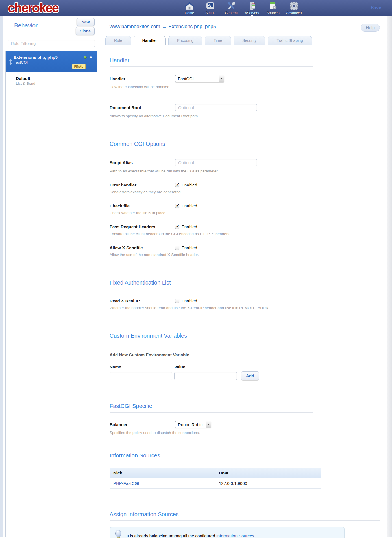 This screenshot has width=392, height=538. I want to click on rule-status-dot, so click(85, 57).